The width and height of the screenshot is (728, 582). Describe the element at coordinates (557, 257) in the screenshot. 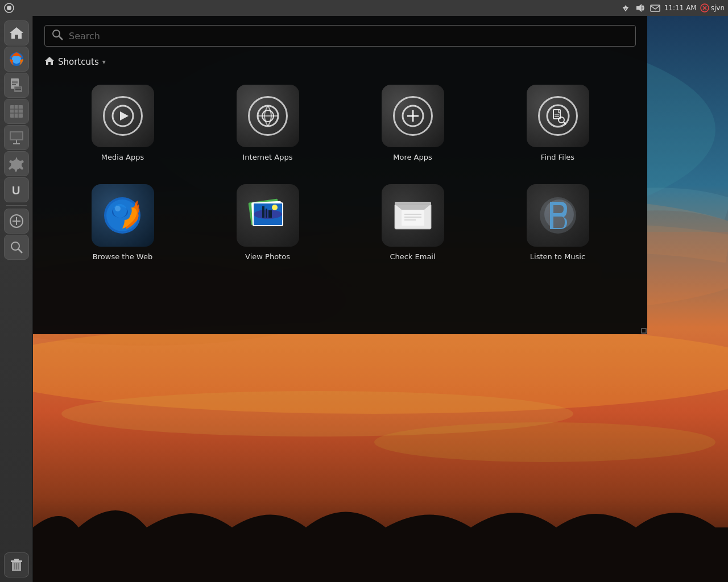

I see `listen-music-label: Listen to Music` at that location.